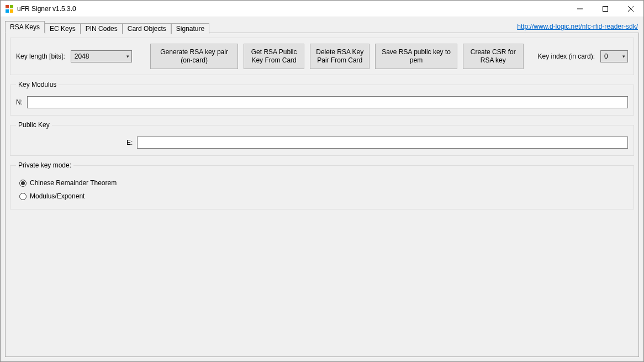  Describe the element at coordinates (57, 196) in the screenshot. I see `radio-modexp-label: Modulus/Exponent` at that location.